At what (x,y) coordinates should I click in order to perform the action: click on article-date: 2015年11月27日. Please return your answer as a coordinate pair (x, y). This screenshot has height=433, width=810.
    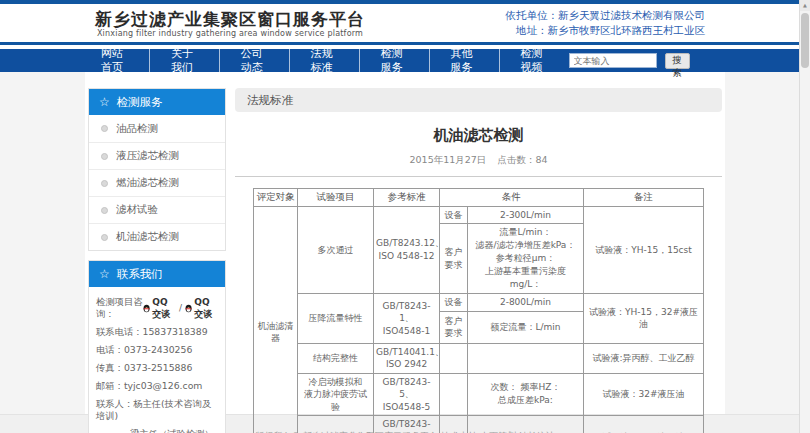
    Looking at the image, I should click on (448, 160).